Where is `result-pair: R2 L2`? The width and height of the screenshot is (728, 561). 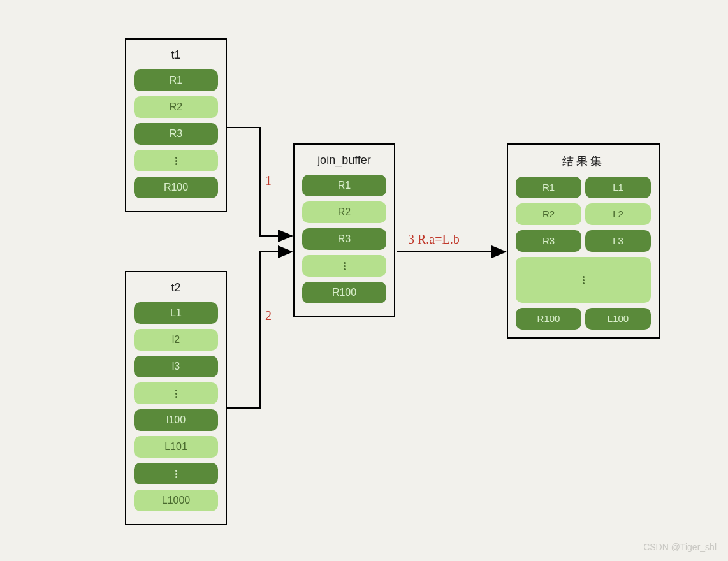 result-pair: R2 L2 is located at coordinates (583, 214).